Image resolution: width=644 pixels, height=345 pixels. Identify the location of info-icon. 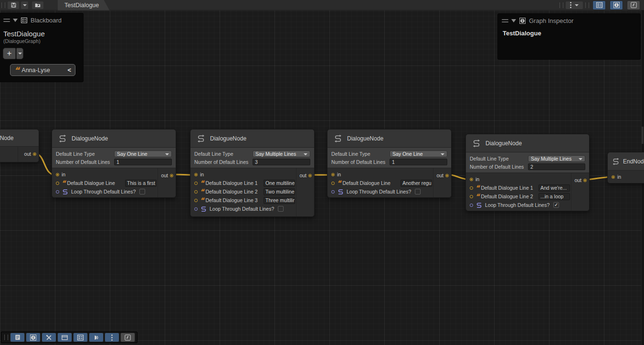
(522, 21).